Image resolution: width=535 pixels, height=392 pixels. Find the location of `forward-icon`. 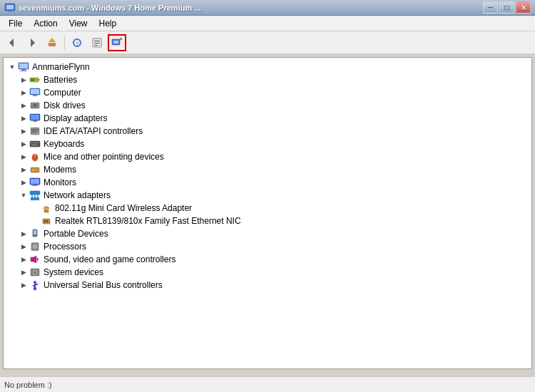

forward-icon is located at coordinates (32, 43).